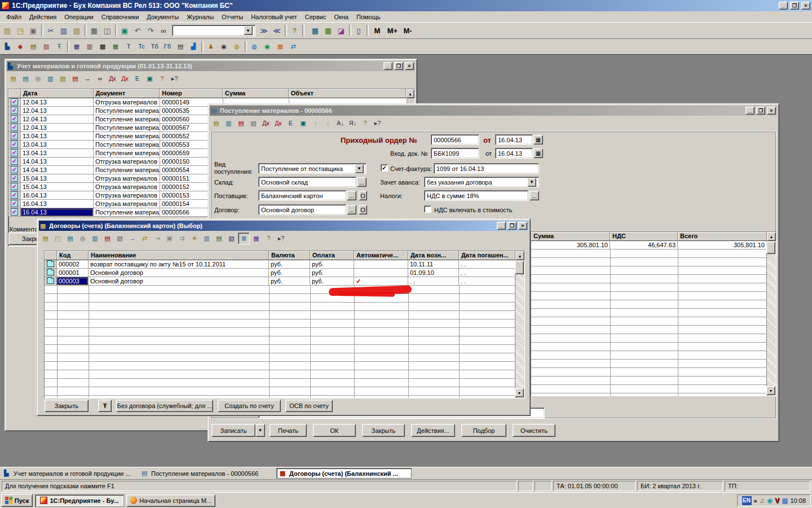  Describe the element at coordinates (127, 94) in the screenshot. I see `column-header-document: Документ` at that location.